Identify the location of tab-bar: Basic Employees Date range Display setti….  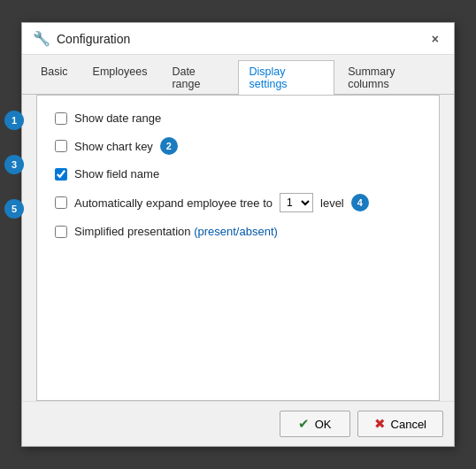
(238, 74).